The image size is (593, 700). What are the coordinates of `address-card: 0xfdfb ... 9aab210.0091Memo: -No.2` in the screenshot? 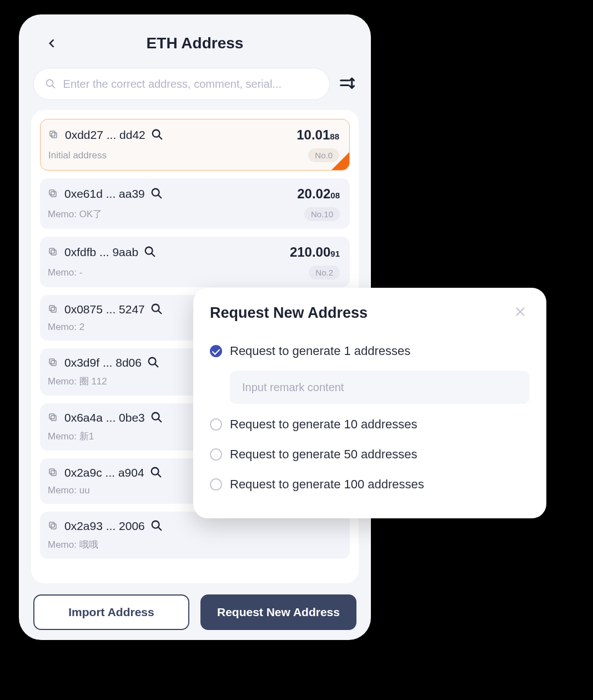 It's located at (195, 262).